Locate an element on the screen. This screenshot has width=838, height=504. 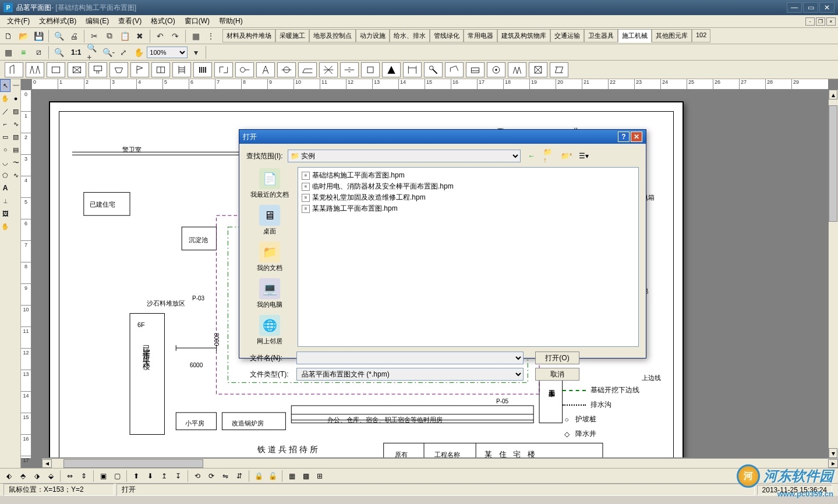
symbol-flag-icon is located at coordinates (140, 70).